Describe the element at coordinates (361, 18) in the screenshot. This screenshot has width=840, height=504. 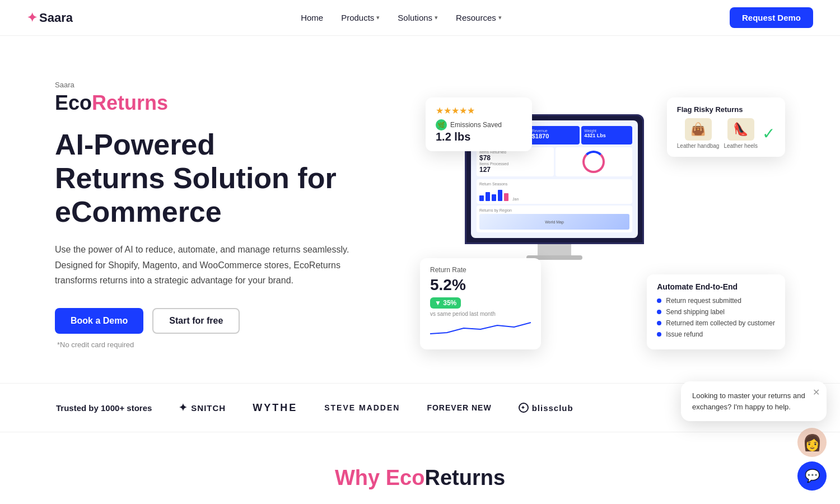
I see `nav-products: Products ▾` at that location.